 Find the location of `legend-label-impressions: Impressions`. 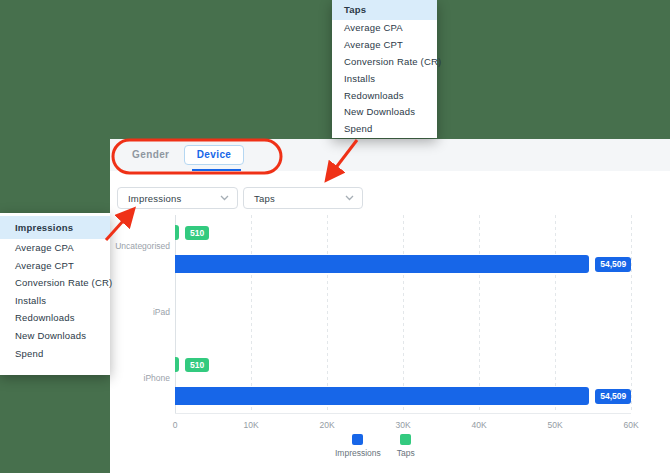

legend-label-impressions: Impressions is located at coordinates (358, 453).